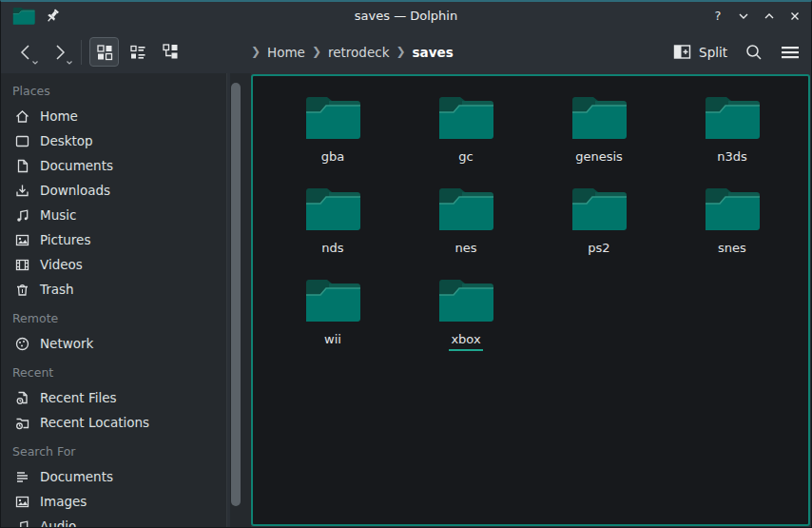 The image size is (812, 528). Describe the element at coordinates (58, 523) in the screenshot. I see `sidebar-item-label: Audio` at that location.